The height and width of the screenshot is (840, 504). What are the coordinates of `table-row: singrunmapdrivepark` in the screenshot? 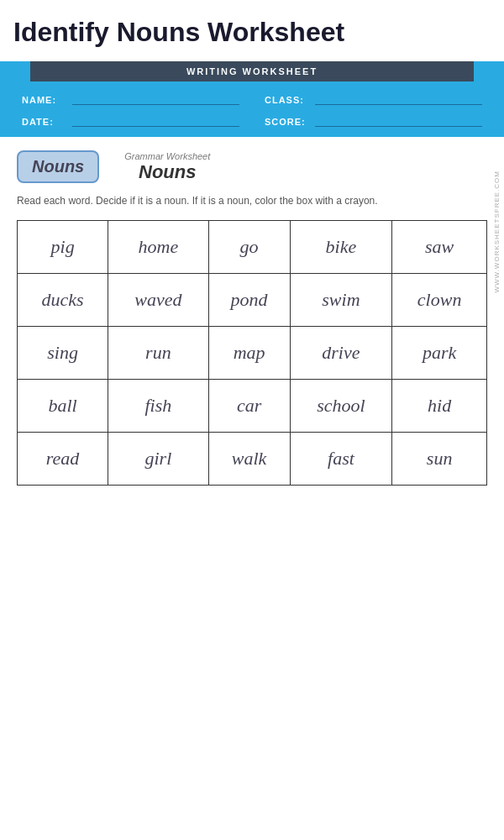 It's located at (252, 353).